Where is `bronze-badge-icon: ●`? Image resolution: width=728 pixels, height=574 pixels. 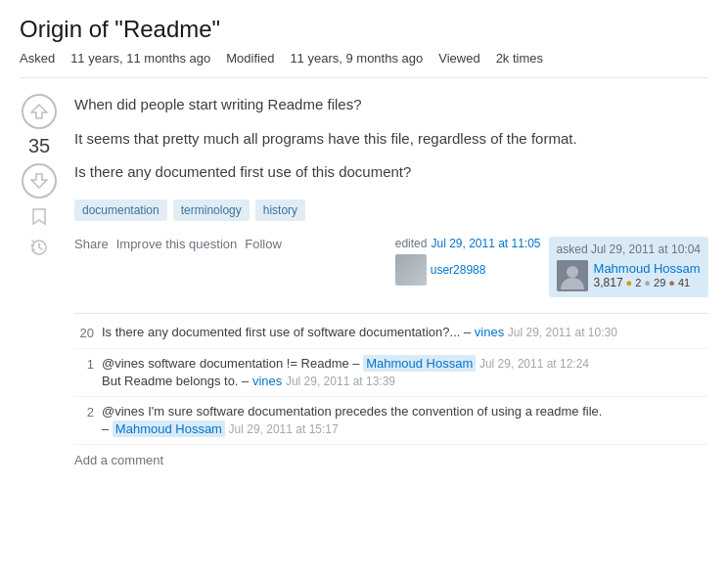 bronze-badge-icon: ● is located at coordinates (671, 283).